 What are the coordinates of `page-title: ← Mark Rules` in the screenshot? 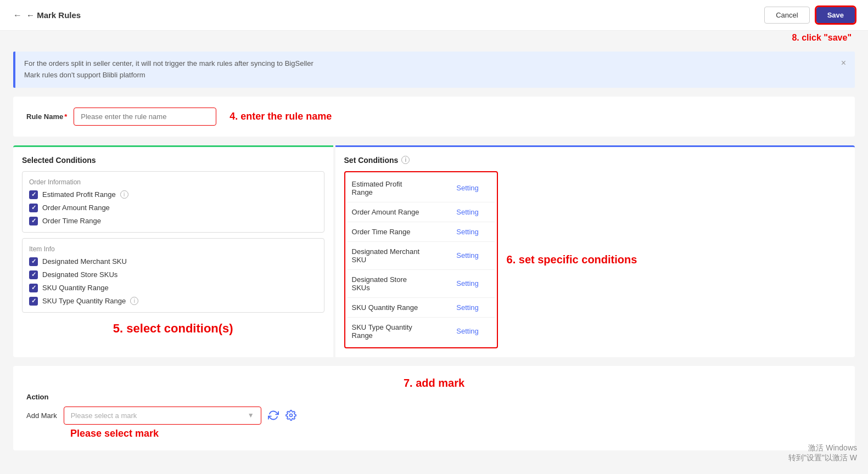 It's located at (54, 15).